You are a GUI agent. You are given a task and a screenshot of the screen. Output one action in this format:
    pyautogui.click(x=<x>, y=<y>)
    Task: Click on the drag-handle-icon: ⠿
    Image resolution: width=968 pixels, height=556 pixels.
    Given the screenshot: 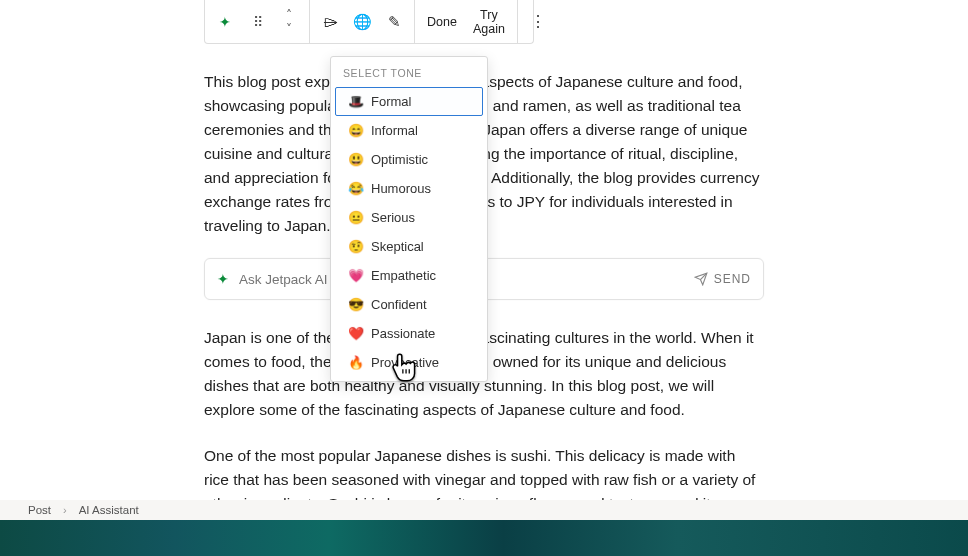 What is the action you would take?
    pyautogui.click(x=257, y=22)
    